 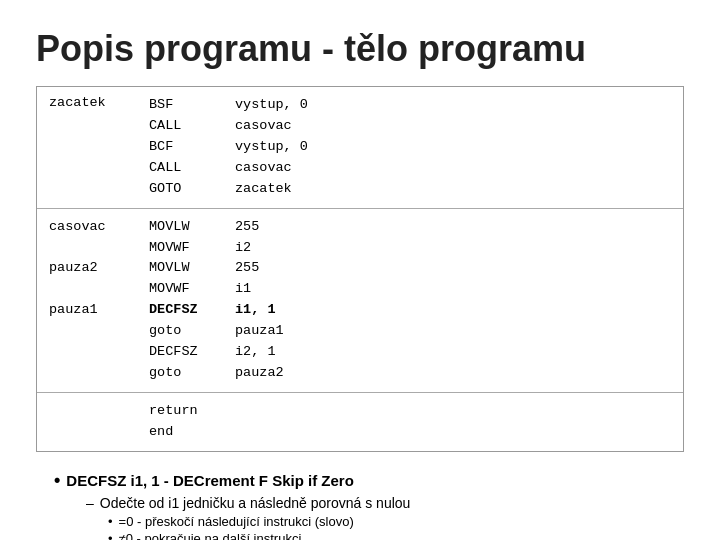 I want to click on sub-sub-text-2: ≠0 - pokračuje na další instrukci, so click(x=210, y=536).